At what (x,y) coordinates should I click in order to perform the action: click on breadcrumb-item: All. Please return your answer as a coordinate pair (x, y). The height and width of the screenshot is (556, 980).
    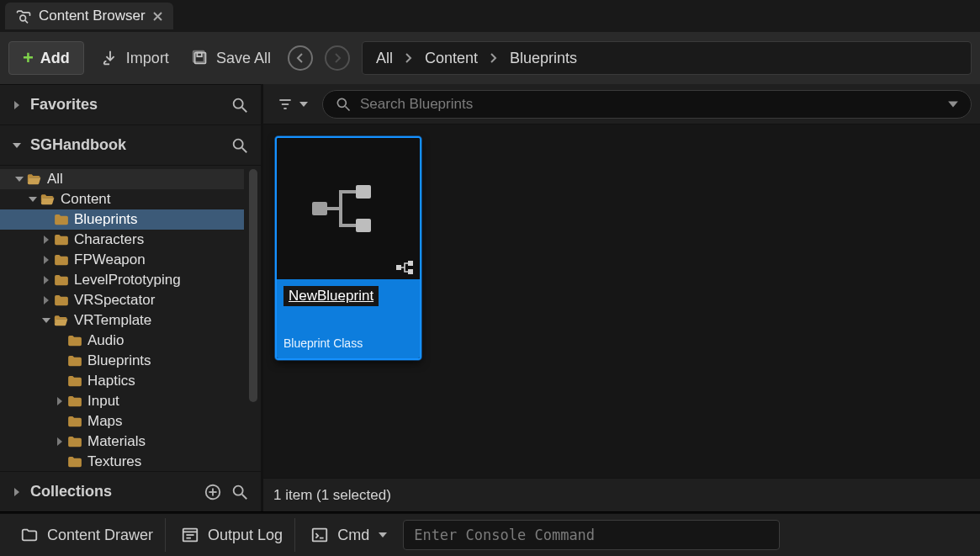
    Looking at the image, I should click on (384, 59).